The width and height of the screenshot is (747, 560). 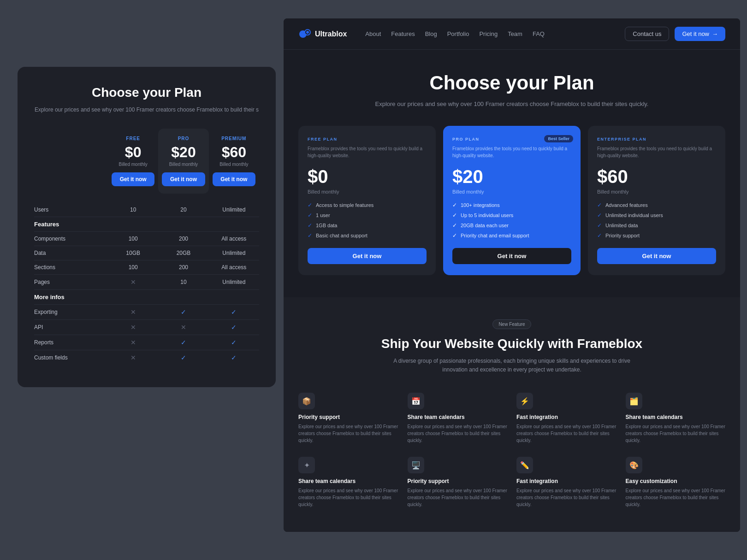 I want to click on nav-link-blog: Blog, so click(x=431, y=34).